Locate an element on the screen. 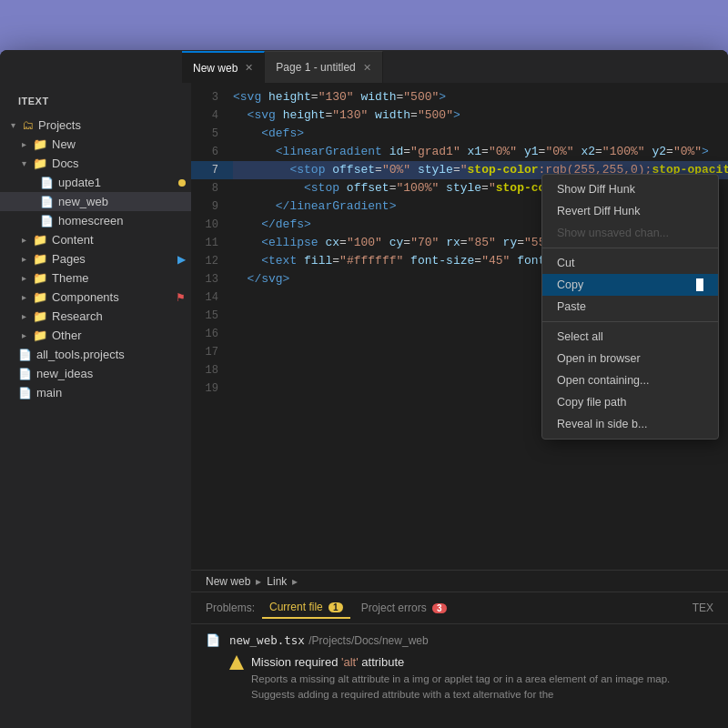  line-num-7: 7 is located at coordinates (212, 170).